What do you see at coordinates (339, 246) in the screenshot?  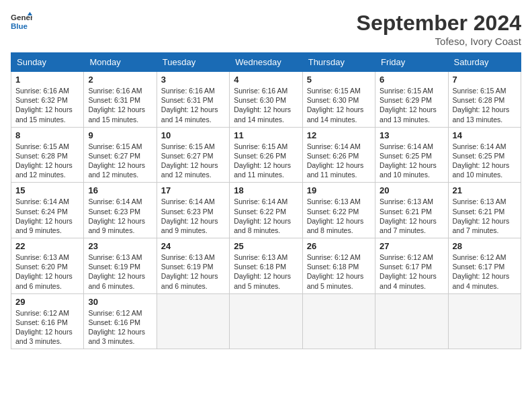 I see `day-number: 26` at bounding box center [339, 246].